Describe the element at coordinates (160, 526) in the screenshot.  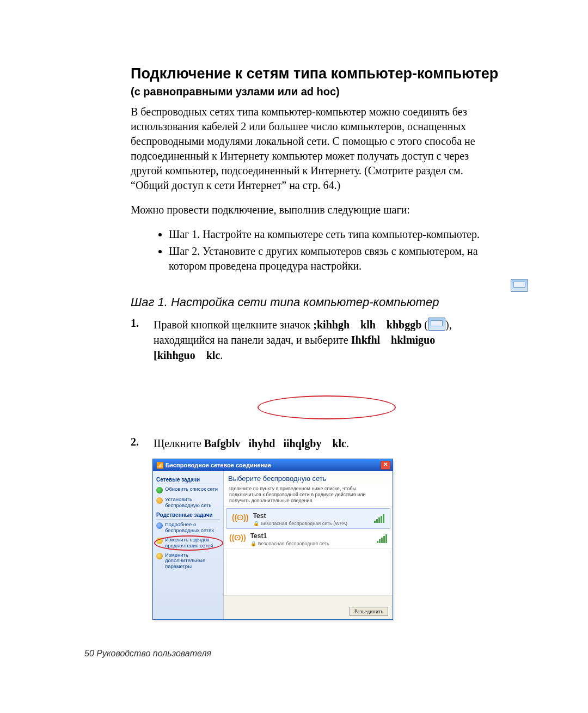
I see `info-icon` at that location.